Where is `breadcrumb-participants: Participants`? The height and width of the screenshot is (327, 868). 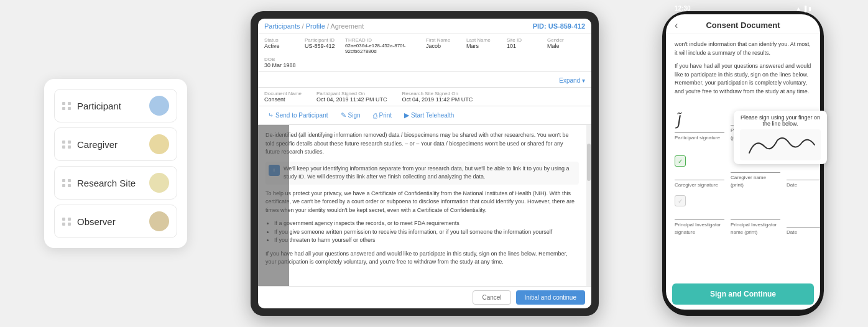 breadcrumb-participants: Participants is located at coordinates (282, 26).